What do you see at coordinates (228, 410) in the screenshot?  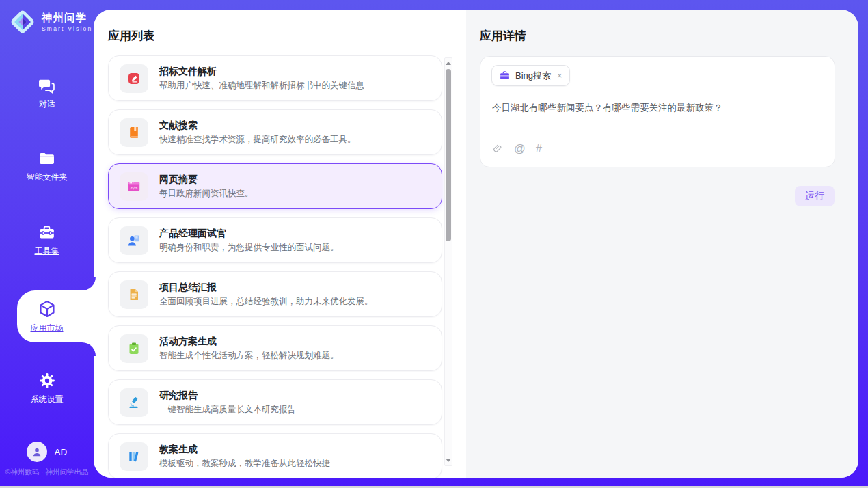 I see `app-description: 一键智能生成高质量长文本研究报告` at bounding box center [228, 410].